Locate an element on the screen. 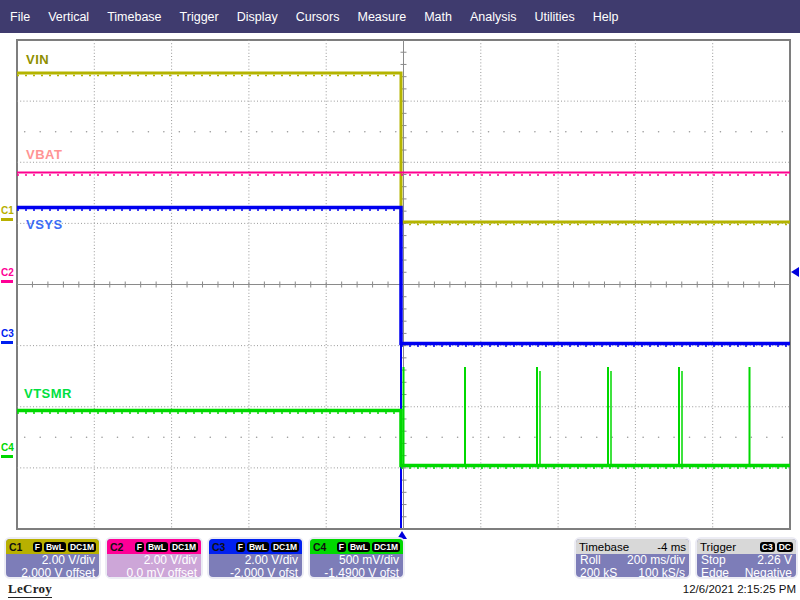 The width and height of the screenshot is (800, 600). channel-descriptor-c1-body: 2.00 V/div 2.000 V offset is located at coordinates (52, 566).